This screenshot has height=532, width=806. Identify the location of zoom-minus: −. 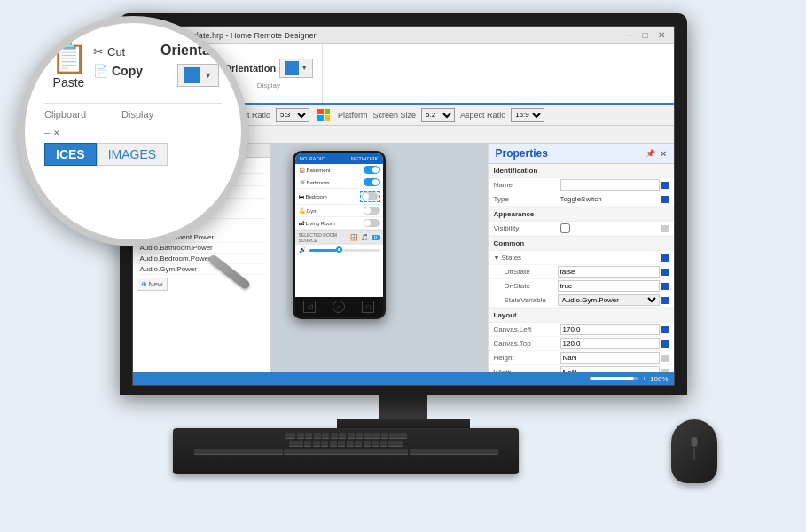
(585, 379).